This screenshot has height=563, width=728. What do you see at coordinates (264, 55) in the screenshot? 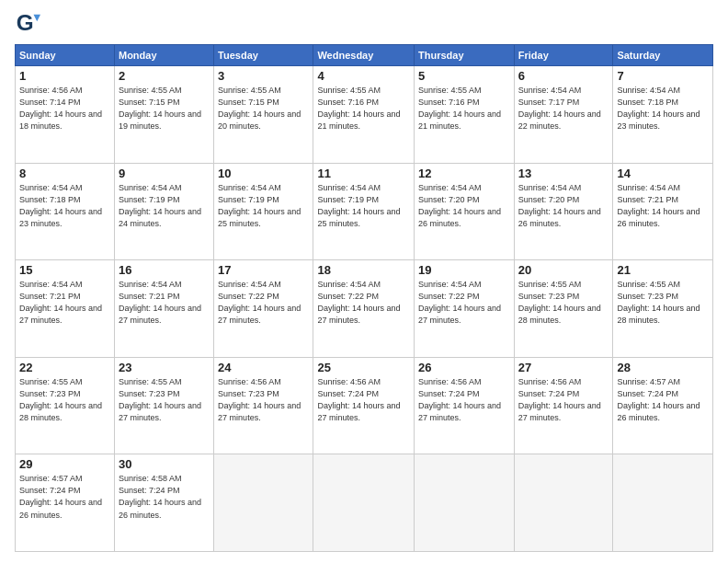
I see `calendar-header-tuesday: Tuesday` at bounding box center [264, 55].